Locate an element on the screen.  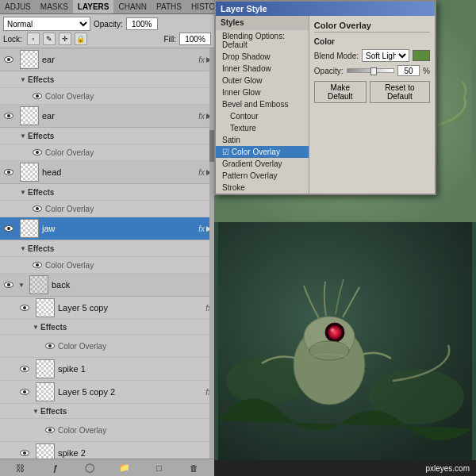
lock-position-btn: ✛ is located at coordinates (65, 39).